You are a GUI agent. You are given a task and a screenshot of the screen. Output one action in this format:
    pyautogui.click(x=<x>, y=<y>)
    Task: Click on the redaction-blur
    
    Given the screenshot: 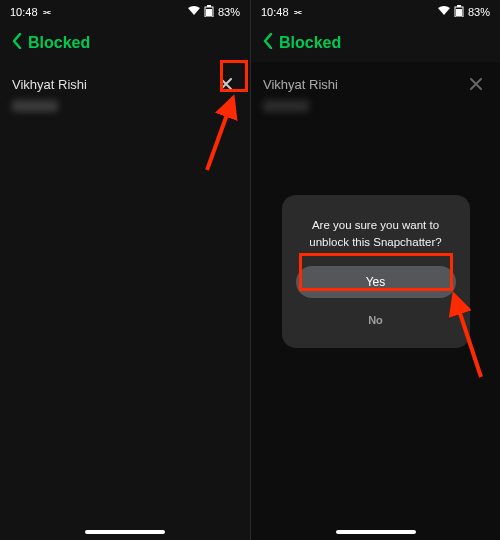 What is the action you would take?
    pyautogui.click(x=35, y=106)
    